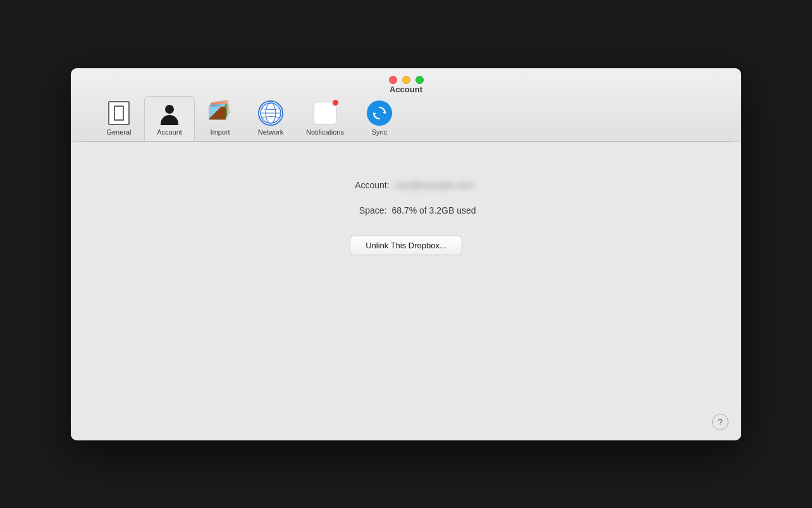 This screenshot has width=812, height=508. I want to click on toolbar-separator, so click(406, 142).